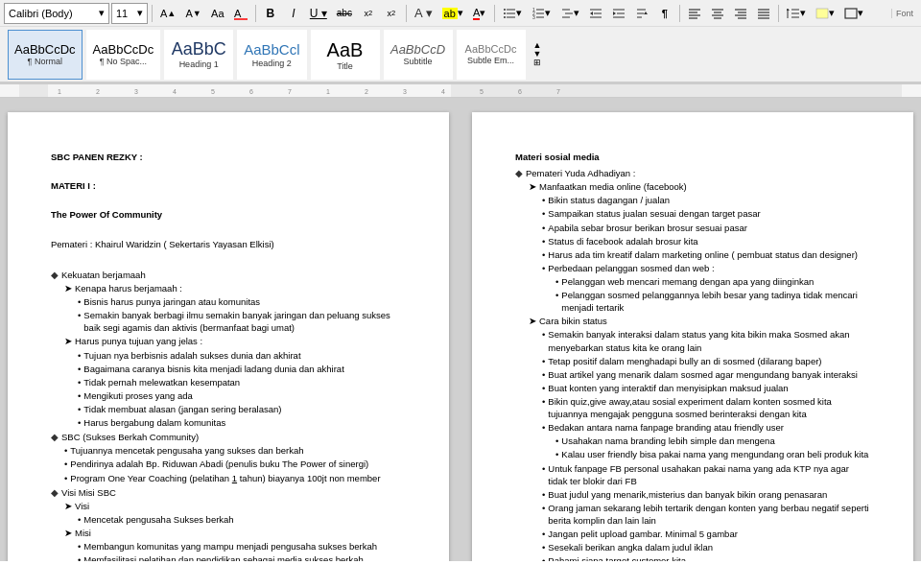 This screenshot has height=588, width=921. What do you see at coordinates (242, 315) in the screenshot?
I see `kenapa-bullets: •Bisnis harus punya jaringan atau komuni…` at bounding box center [242, 315].